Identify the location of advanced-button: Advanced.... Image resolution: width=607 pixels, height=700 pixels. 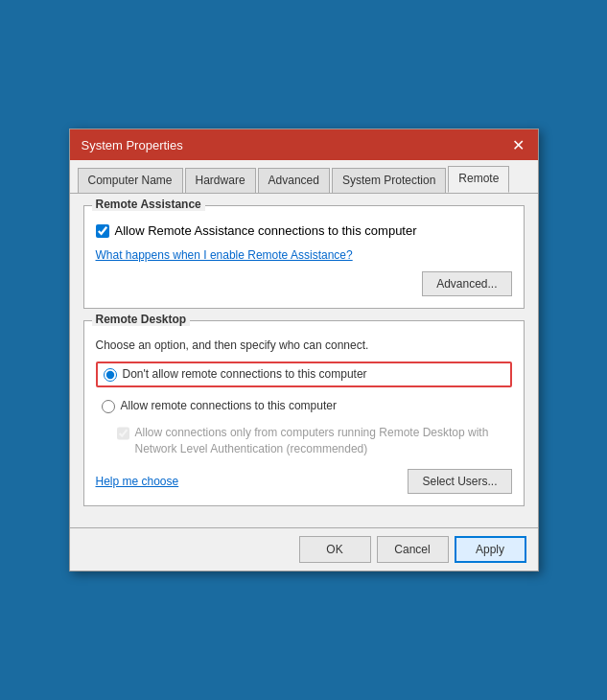
(466, 284).